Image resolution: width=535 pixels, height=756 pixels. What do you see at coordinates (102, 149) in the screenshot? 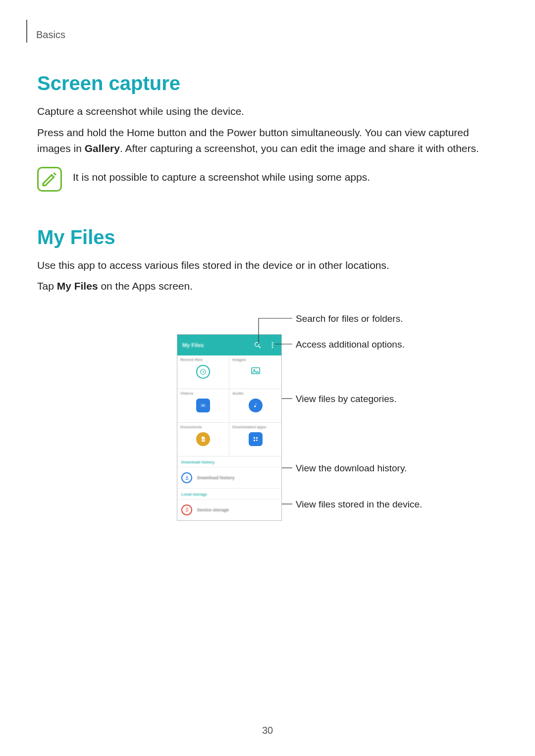
I see `sc-para-2-bold: Gallery` at bounding box center [102, 149].